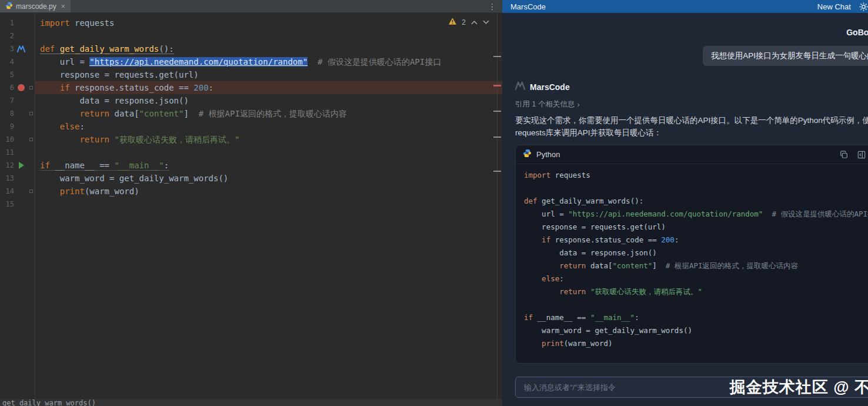  What do you see at coordinates (696, 344) in the screenshot?
I see `code-line: print(warm_word)` at bounding box center [696, 344].